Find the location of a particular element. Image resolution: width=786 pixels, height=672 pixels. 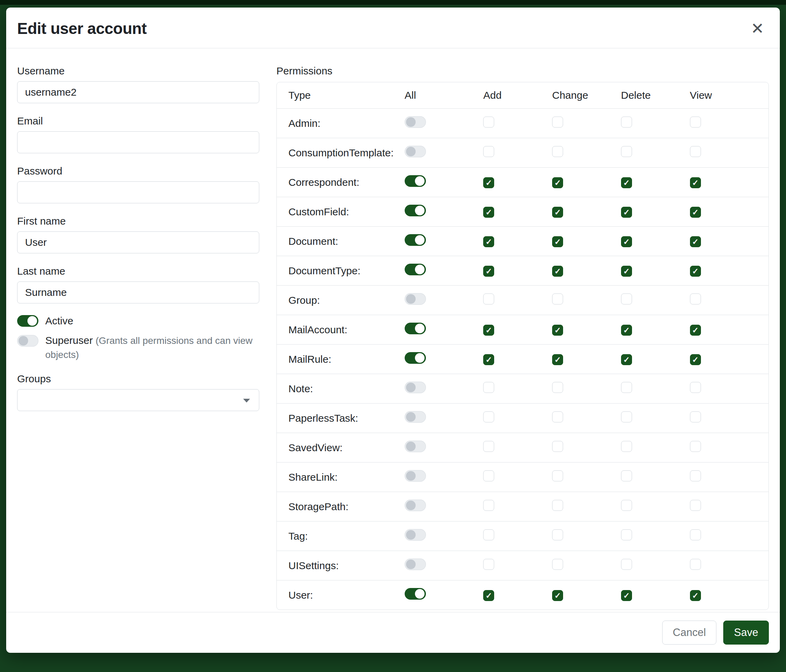

permission-note-change-checkbox is located at coordinates (558, 388).